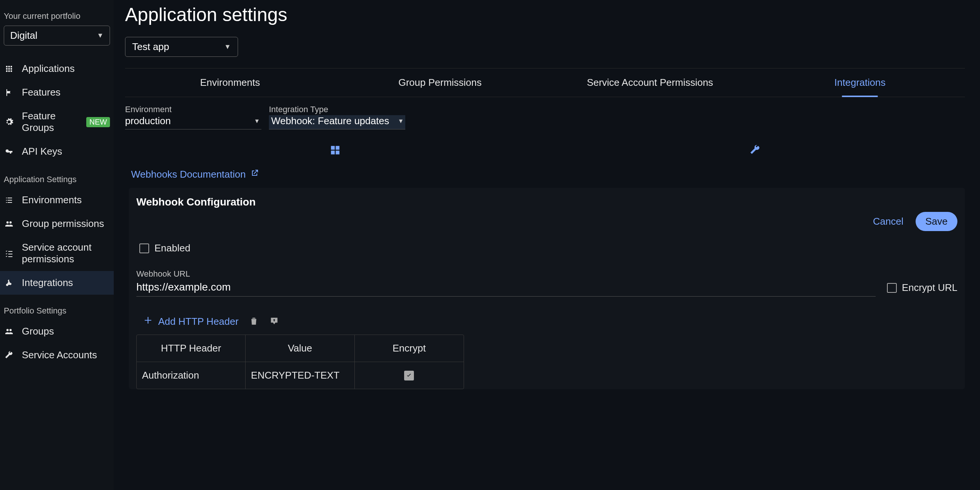 This screenshot has width=980, height=490. What do you see at coordinates (300, 362) in the screenshot?
I see `http-headers-table: HTTP Header Value Encrypt Authorization …` at bounding box center [300, 362].